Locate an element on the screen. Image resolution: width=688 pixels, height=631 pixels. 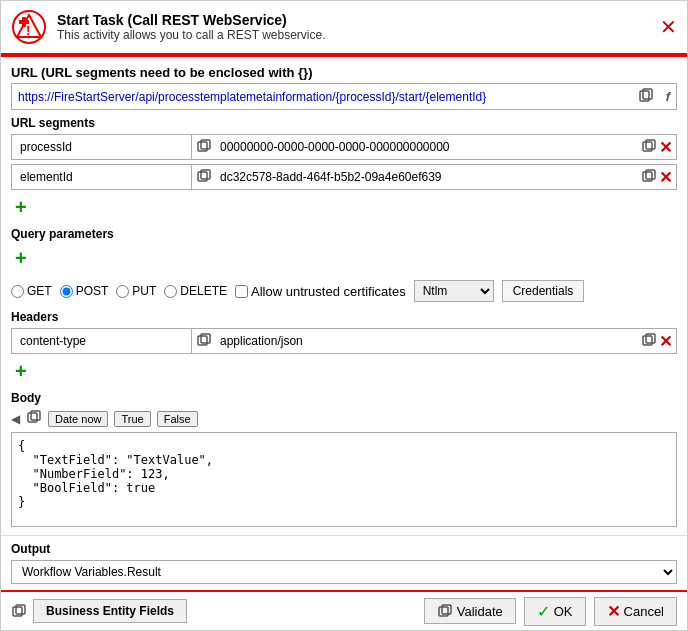
url-input is located at coordinates (322, 97).